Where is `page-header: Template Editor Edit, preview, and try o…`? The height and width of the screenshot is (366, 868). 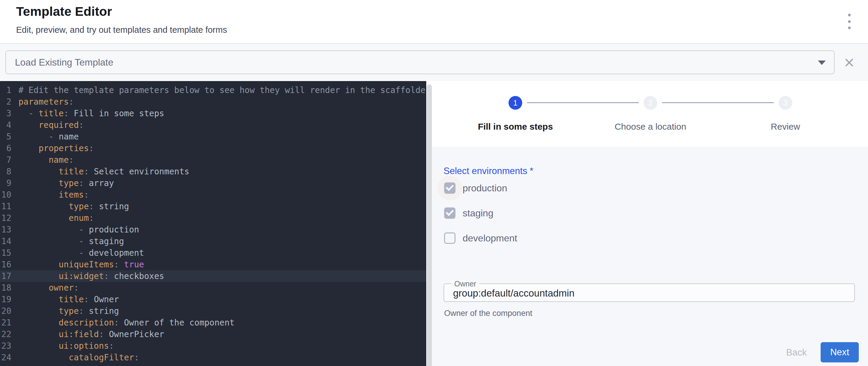 page-header: Template Editor Edit, preview, and try o… is located at coordinates (434, 22).